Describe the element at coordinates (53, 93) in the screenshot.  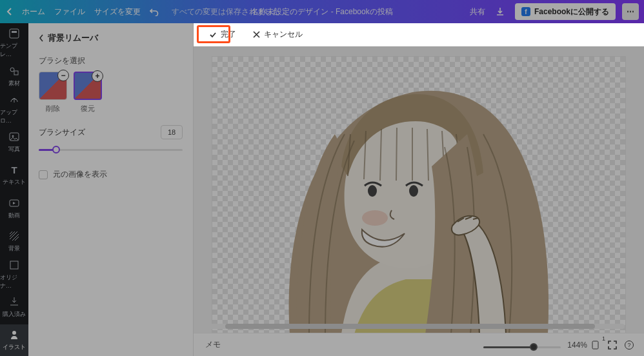
I see `brush-erase: − 削除` at that location.